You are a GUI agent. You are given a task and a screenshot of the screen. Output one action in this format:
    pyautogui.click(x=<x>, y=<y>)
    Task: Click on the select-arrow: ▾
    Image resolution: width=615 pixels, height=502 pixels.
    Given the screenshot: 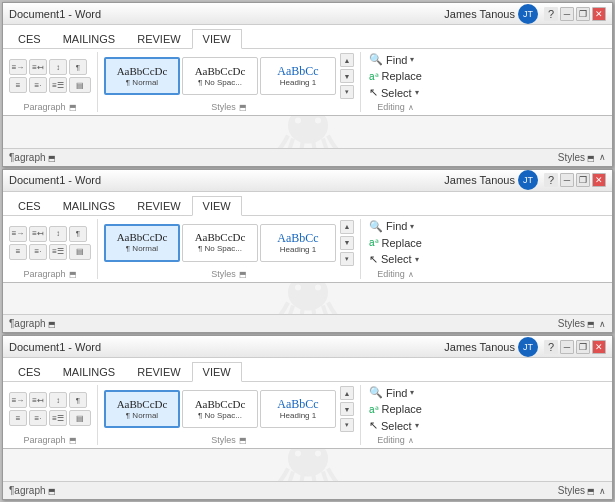 What is the action you would take?
    pyautogui.click(x=417, y=260)
    